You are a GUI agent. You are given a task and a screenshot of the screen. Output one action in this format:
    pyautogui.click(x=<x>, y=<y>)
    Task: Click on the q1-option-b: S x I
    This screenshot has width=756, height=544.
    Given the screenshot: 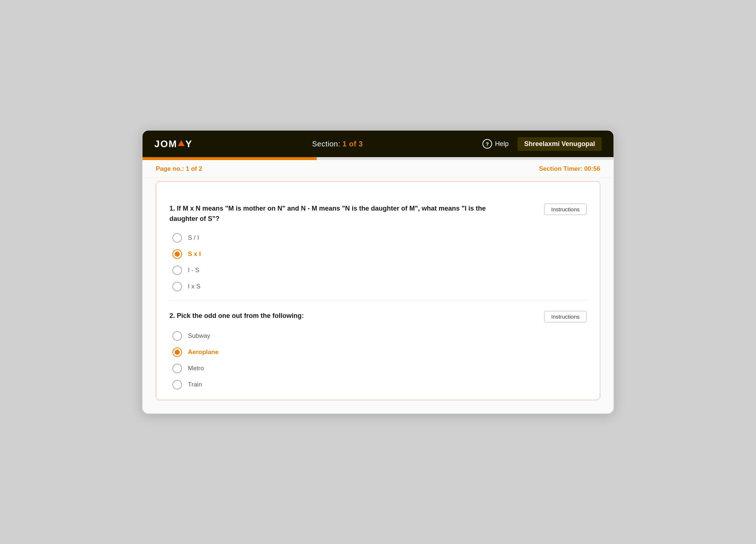 What is the action you would take?
    pyautogui.click(x=379, y=254)
    